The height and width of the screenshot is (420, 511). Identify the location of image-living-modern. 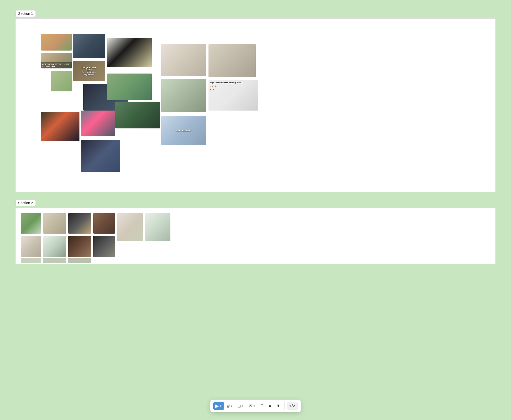
(80, 247).